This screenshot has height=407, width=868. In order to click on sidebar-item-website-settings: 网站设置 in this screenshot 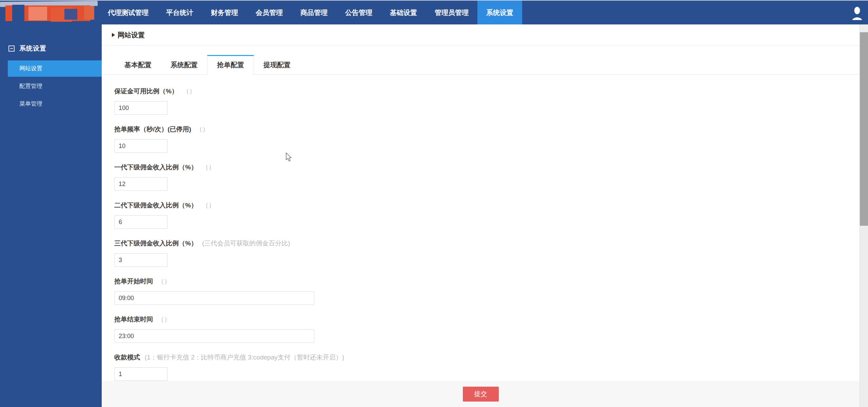, I will do `click(55, 69)`.